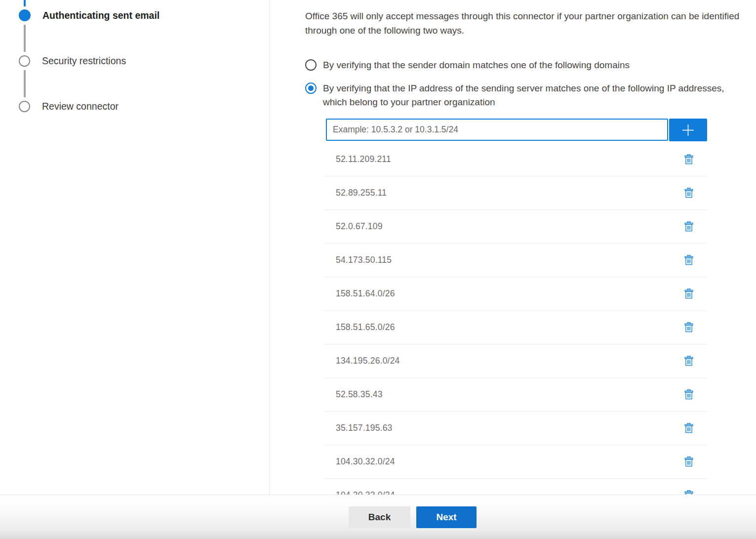  Describe the element at coordinates (368, 361) in the screenshot. I see `ip-address-value: 134.195.26.0/24` at that location.